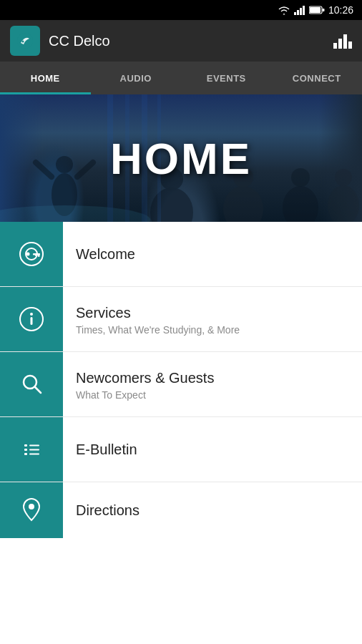  Describe the element at coordinates (25, 41) in the screenshot. I see `app-logo-icon` at that location.